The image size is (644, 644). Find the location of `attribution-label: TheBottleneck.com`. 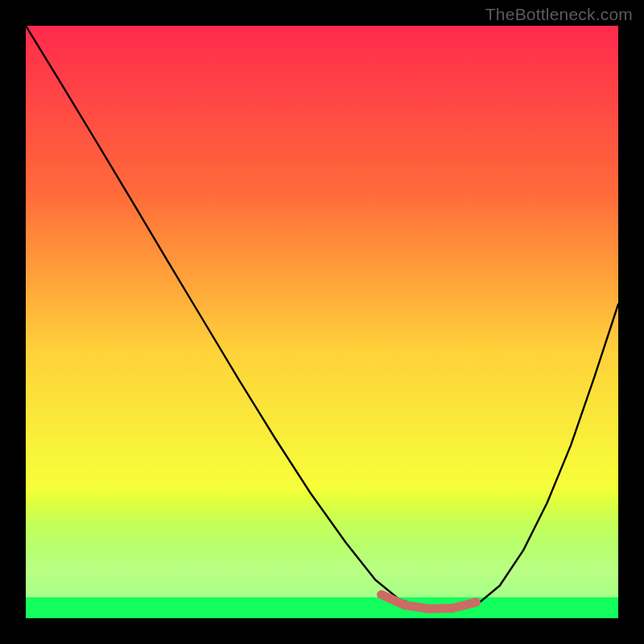

attribution-label: TheBottleneck.com is located at coordinates (559, 14).